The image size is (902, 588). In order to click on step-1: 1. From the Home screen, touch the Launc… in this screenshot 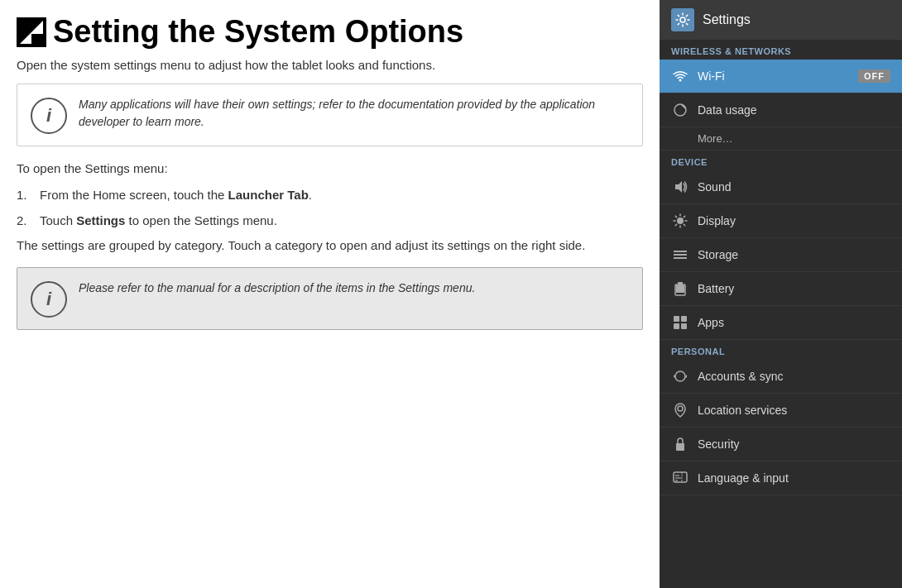, I will do `click(329, 195)`.